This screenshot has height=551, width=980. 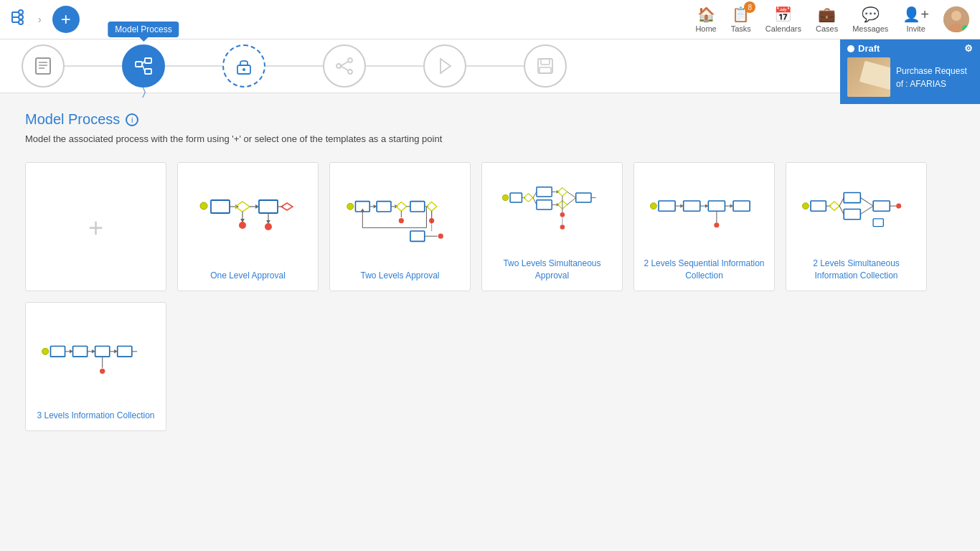 What do you see at coordinates (248, 276) in the screenshot?
I see `template-label-one-level: One Level Approval` at bounding box center [248, 276].